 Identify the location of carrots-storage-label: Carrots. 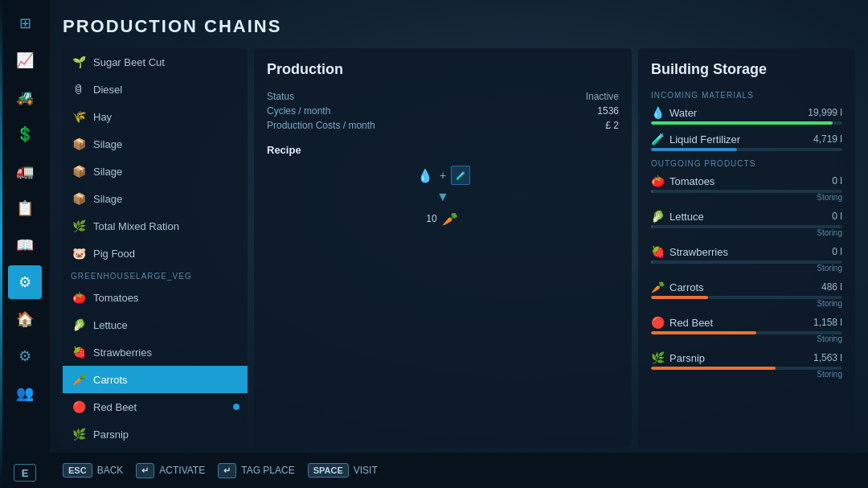
(686, 288).